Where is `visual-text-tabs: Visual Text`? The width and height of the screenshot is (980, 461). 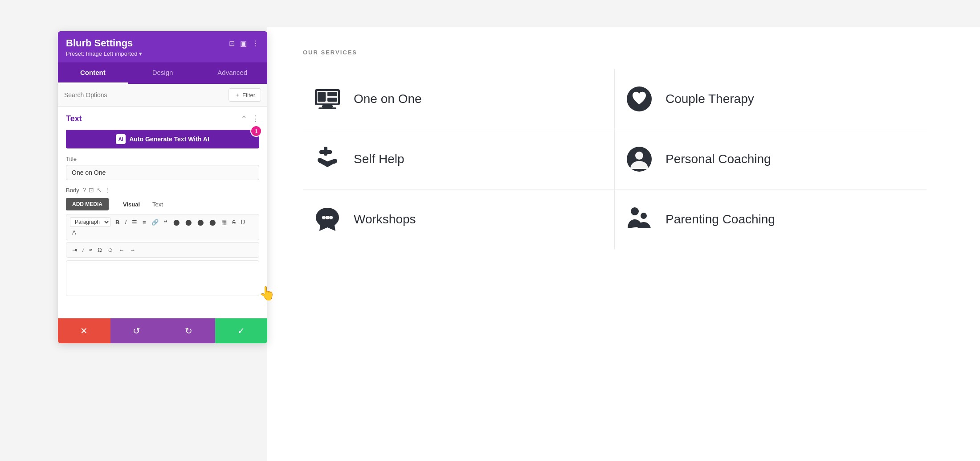 visual-text-tabs: Visual Text is located at coordinates (143, 204).